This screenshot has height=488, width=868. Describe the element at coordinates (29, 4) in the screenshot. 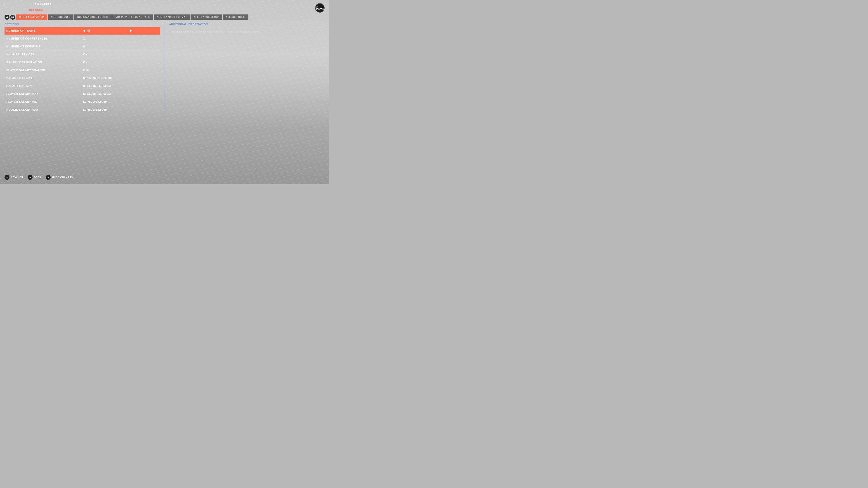

I see `breadcrumb-text: FRANCHISE MODE NEW CAREER` at that location.